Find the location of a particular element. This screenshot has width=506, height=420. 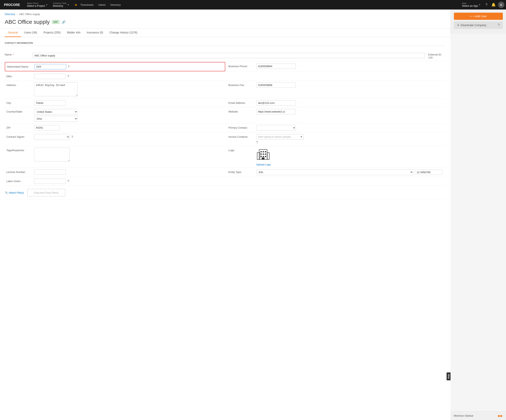

deactivate-help-icon: ? is located at coordinates (499, 25).